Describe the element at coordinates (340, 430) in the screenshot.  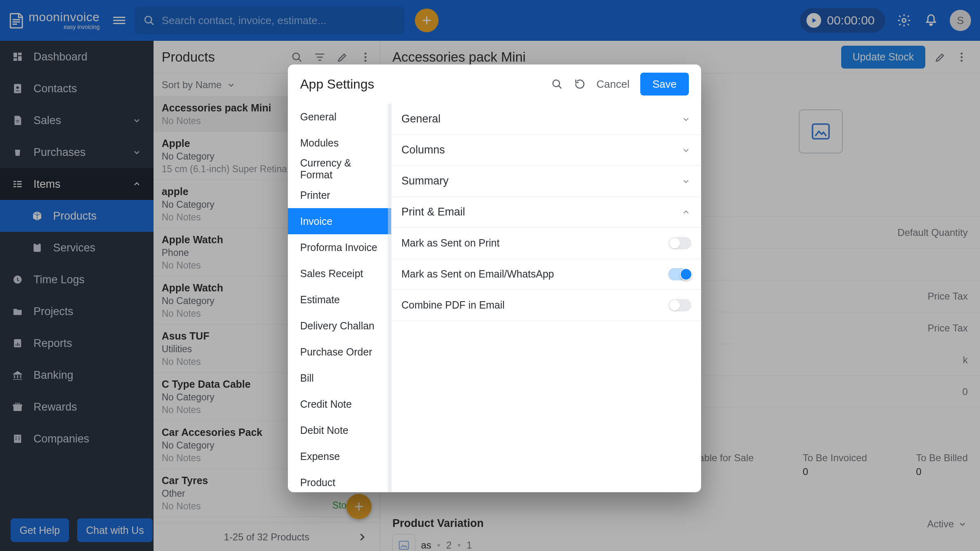
I see `settings-tab-debit-note: Debit Note` at that location.